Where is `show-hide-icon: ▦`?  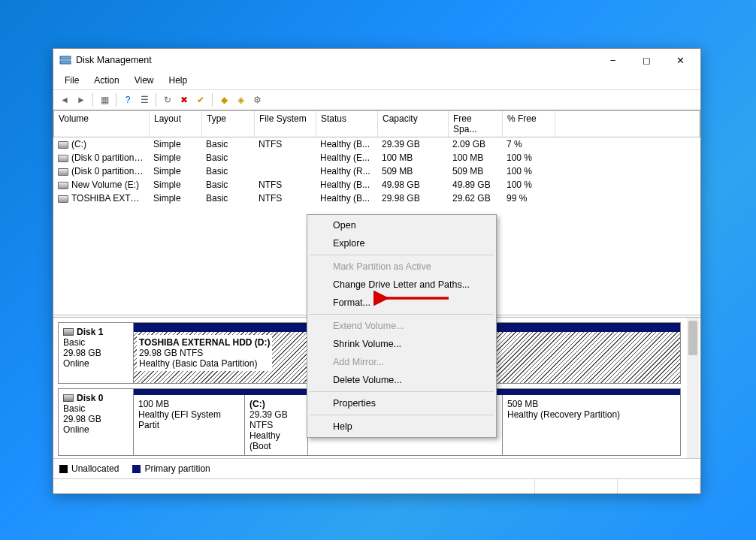 show-hide-icon: ▦ is located at coordinates (104, 100).